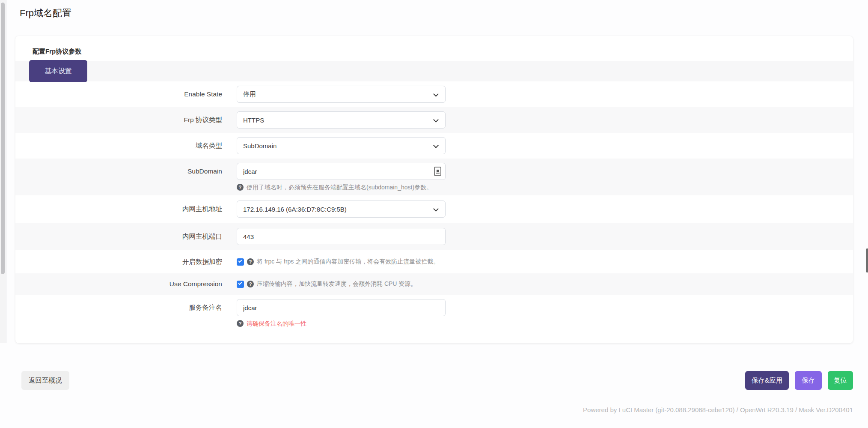 This screenshot has height=428, width=868. I want to click on save-apply-button: 保存&应用, so click(767, 380).